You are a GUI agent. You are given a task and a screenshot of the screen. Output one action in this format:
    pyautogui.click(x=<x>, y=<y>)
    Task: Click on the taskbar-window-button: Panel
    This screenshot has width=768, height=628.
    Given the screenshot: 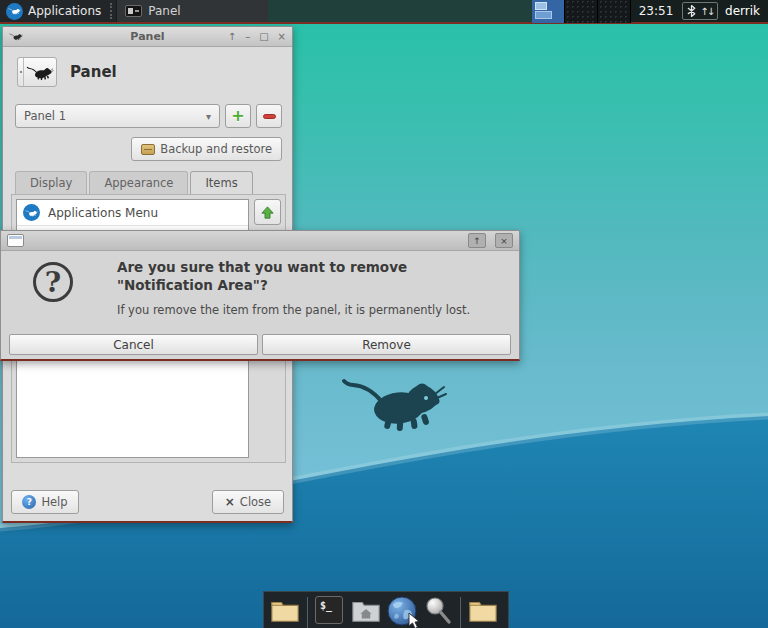 What is the action you would take?
    pyautogui.click(x=192, y=11)
    